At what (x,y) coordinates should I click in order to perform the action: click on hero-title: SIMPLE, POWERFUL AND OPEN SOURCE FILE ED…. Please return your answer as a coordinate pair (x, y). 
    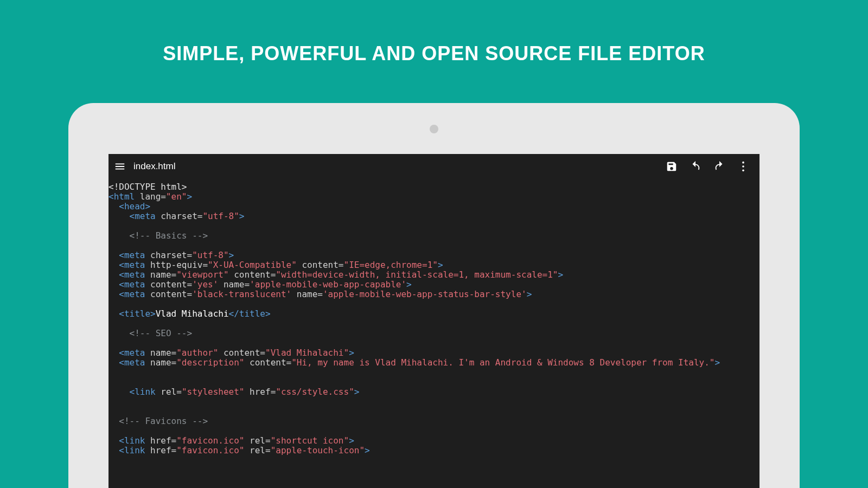
    Looking at the image, I should click on (434, 33).